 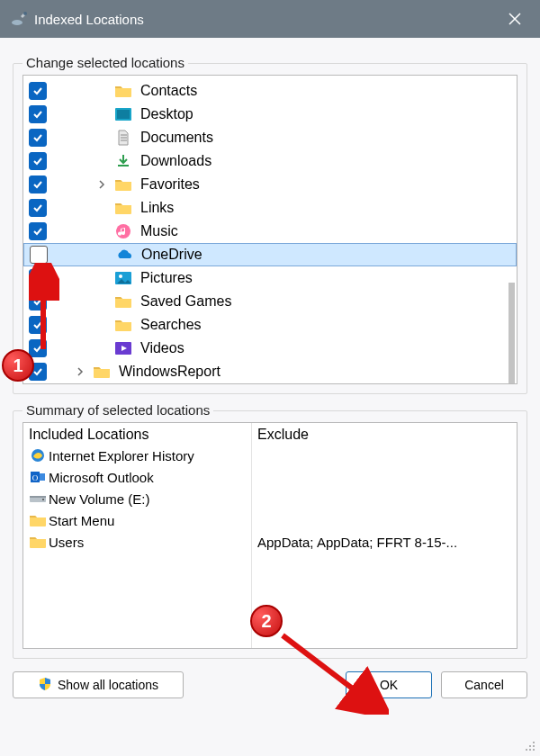 I want to click on resize-grip, so click(x=529, y=745).